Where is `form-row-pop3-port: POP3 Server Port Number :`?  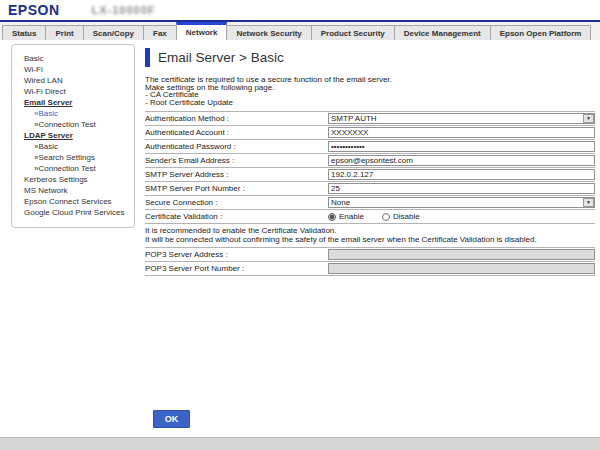
form-row-pop3-port: POP3 Server Port Number : is located at coordinates (370, 269).